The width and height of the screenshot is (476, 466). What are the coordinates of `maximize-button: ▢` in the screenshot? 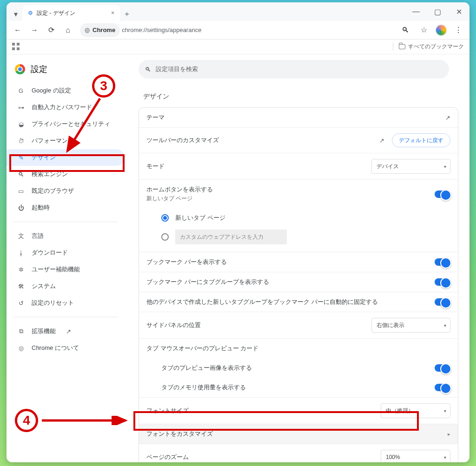 It's located at (437, 12).